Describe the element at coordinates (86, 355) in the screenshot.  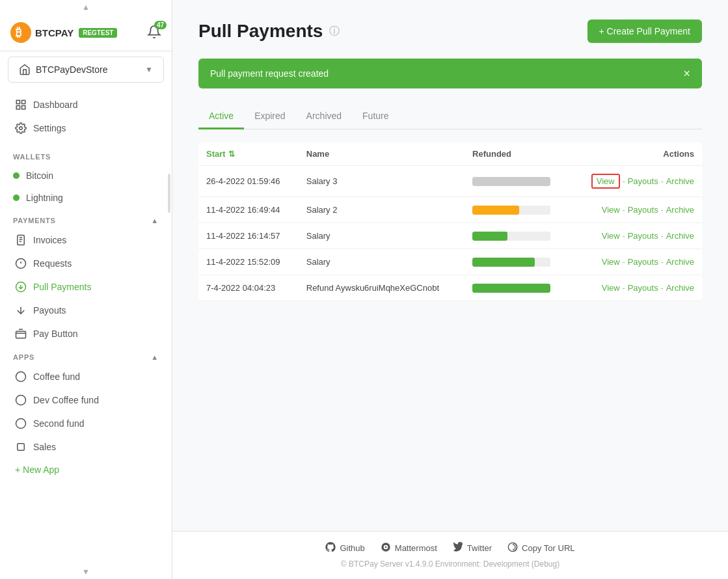
I see `apps-section-header: APPS ▲` at that location.